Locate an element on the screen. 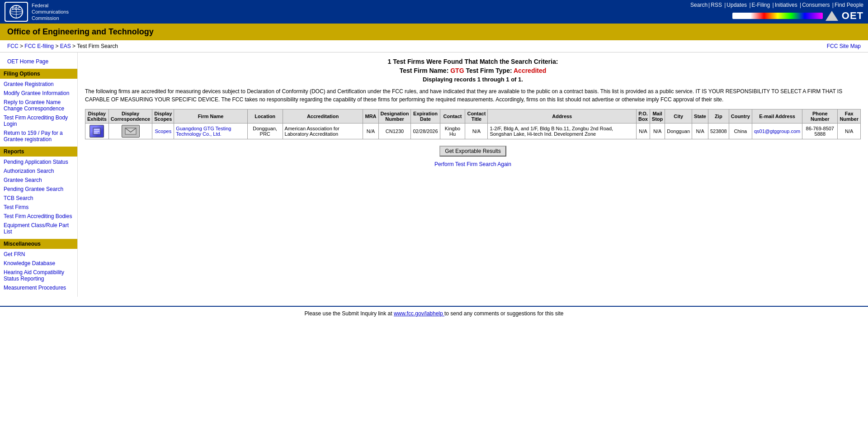  email-link: qs01@gtggroup.com is located at coordinates (777, 131).